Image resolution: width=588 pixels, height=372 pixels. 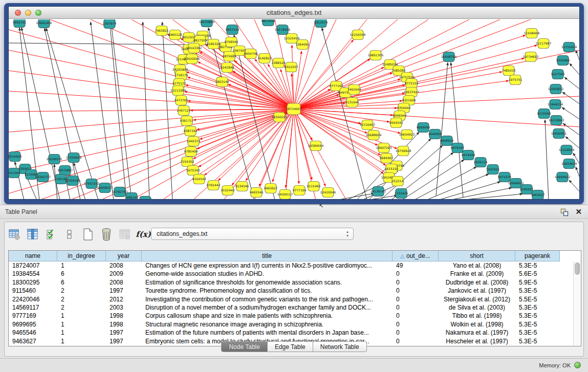 I want to click on table-cell: Structural magnetic resonance image aver…, so click(x=267, y=324).